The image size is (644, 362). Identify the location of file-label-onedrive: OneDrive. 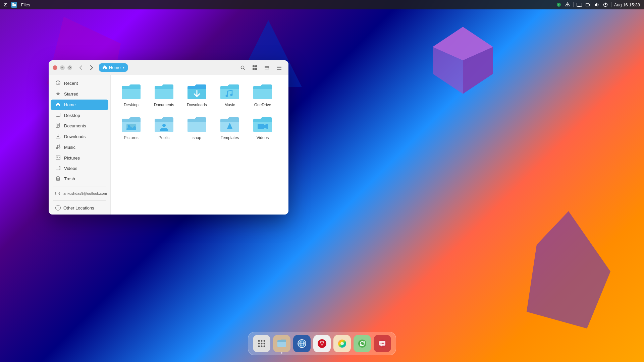
(263, 105).